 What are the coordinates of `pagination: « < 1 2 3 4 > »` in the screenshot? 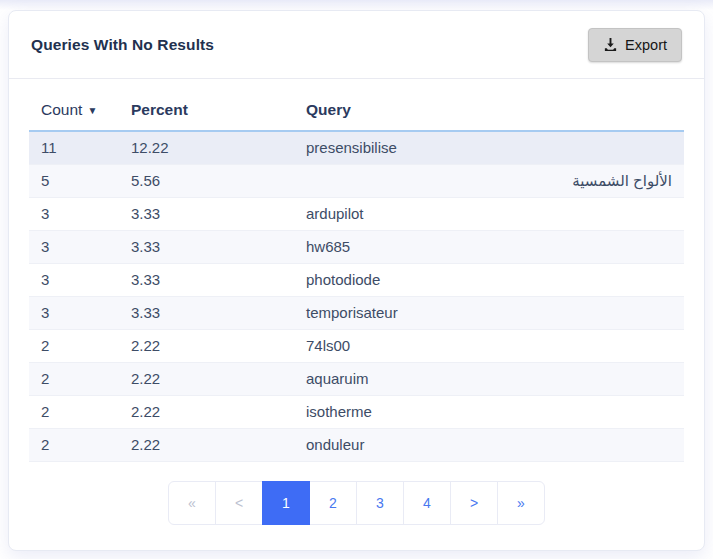 It's located at (356, 503).